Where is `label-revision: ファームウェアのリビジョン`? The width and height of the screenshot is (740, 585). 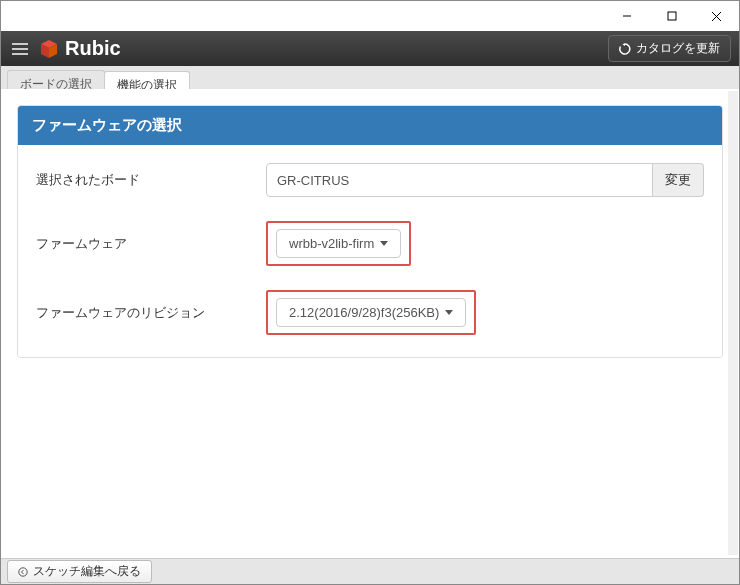
label-revision: ファームウェアのリビジョン is located at coordinates (151, 313).